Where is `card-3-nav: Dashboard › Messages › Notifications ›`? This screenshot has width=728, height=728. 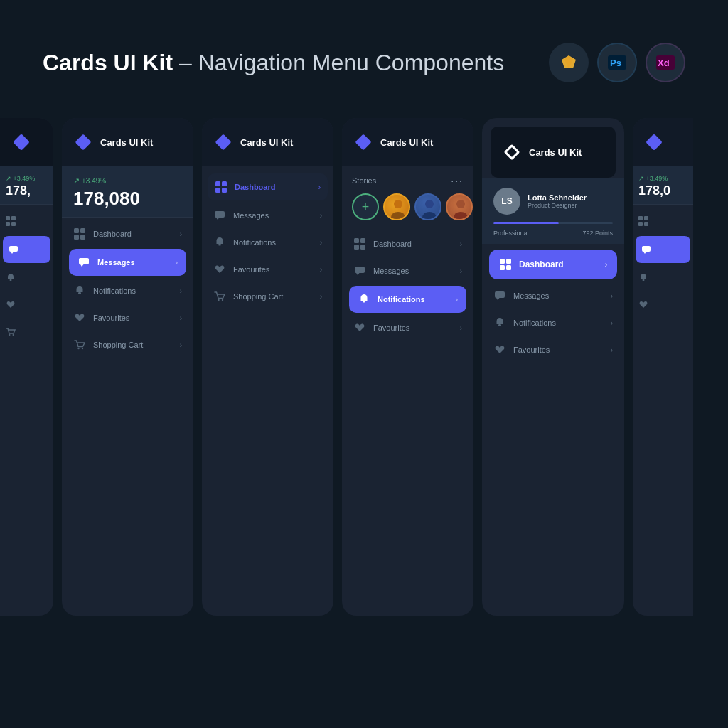
card-3-nav: Dashboard › Messages › Notifications › is located at coordinates (267, 391).